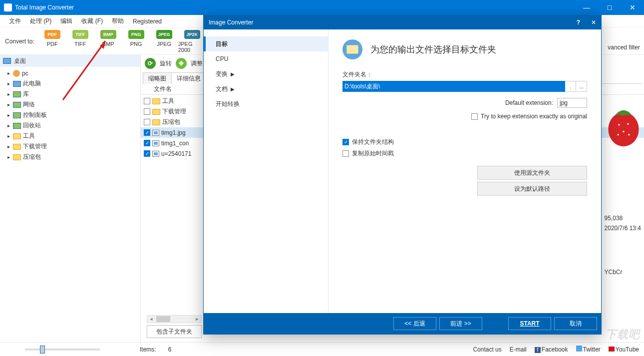 The width and height of the screenshot is (644, 356). What do you see at coordinates (474, 117) in the screenshot?
I see `keep-ext-checkbox` at bounding box center [474, 117].